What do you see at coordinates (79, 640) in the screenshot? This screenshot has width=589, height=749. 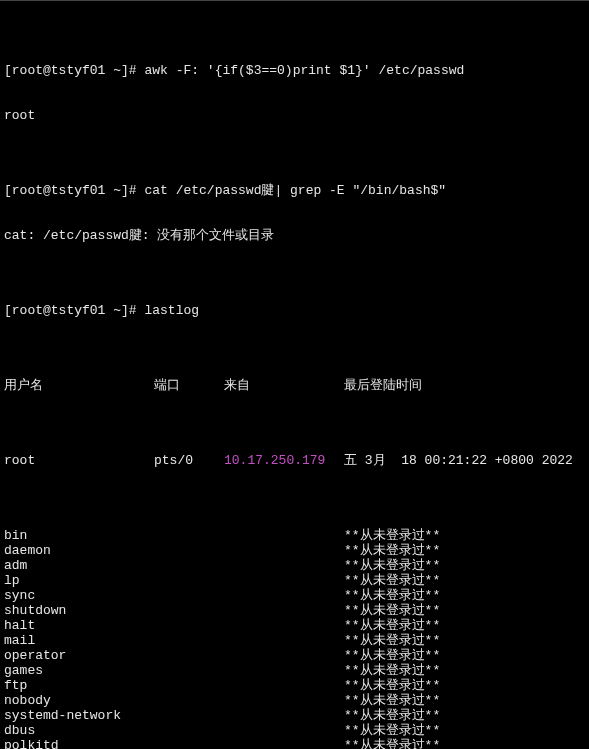 I see `user-cell: mail` at bounding box center [79, 640].